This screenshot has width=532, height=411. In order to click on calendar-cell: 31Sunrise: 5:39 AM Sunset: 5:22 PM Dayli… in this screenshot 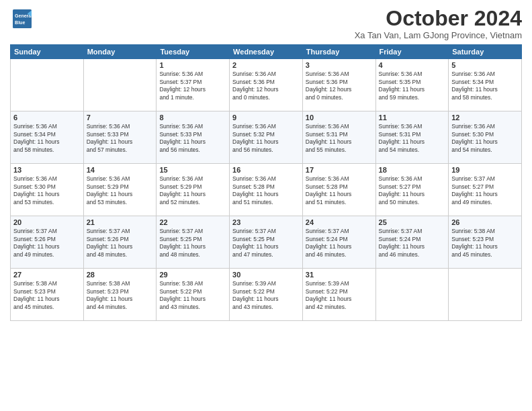, I will do `click(339, 295)`.